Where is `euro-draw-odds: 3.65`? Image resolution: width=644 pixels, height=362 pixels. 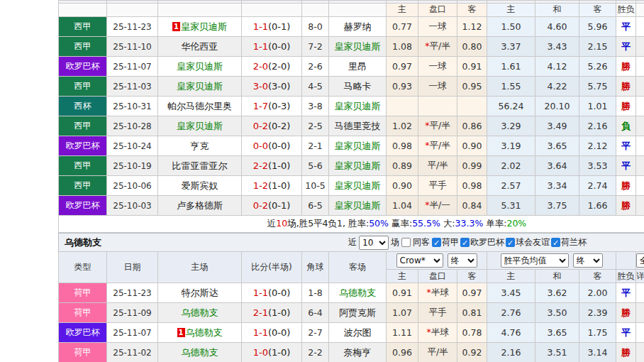
euro-draw-odds: 3.65 is located at coordinates (557, 146).